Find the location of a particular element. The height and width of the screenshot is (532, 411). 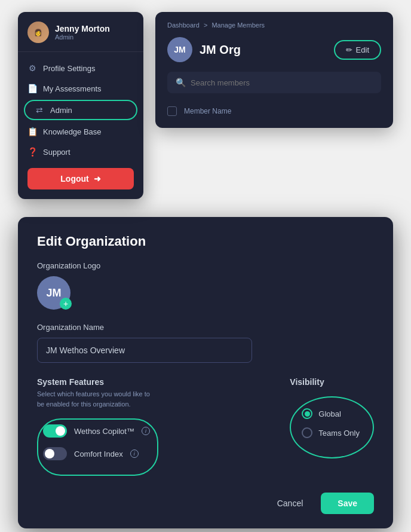

edit-button: ✏ Edit is located at coordinates (357, 50).